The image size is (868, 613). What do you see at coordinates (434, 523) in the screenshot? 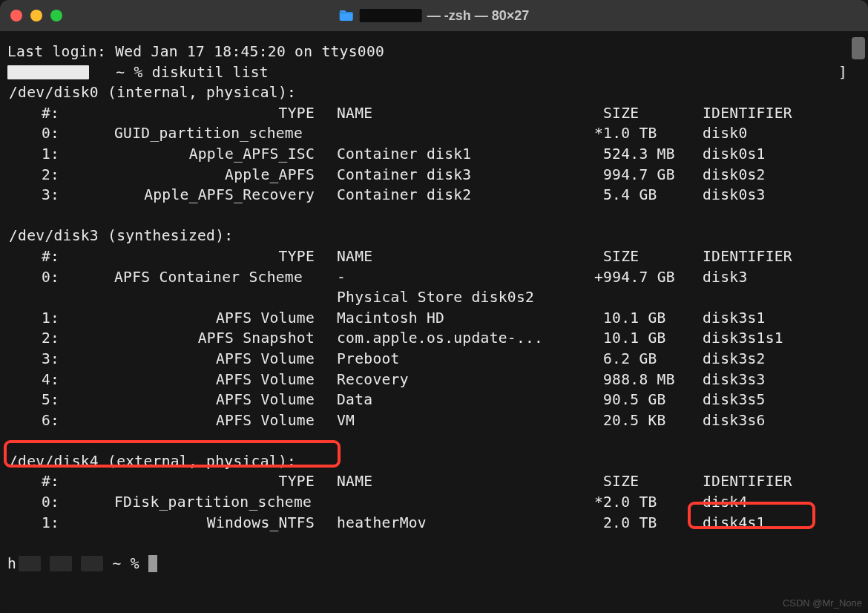
I see `disk4-row: 1:Windows_NTFSheatherMov2.0 TBdisk4s1` at bounding box center [434, 523].